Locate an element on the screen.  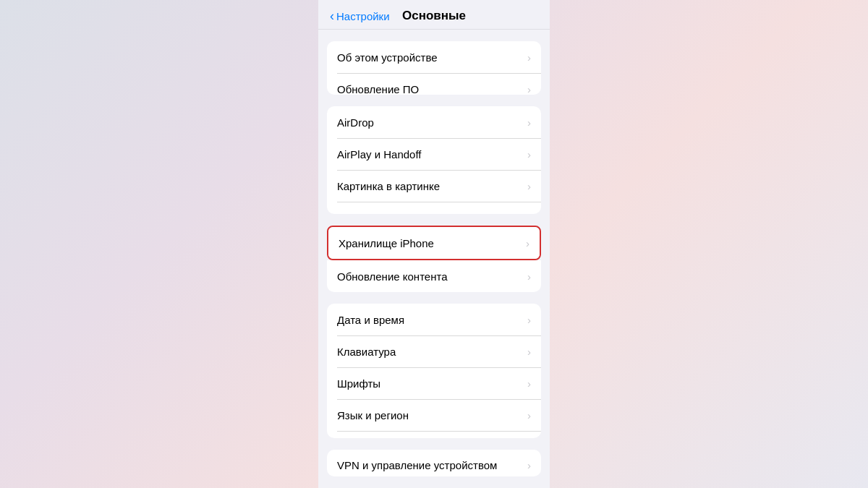
back-button: ‹ Настройки is located at coordinates (360, 16).